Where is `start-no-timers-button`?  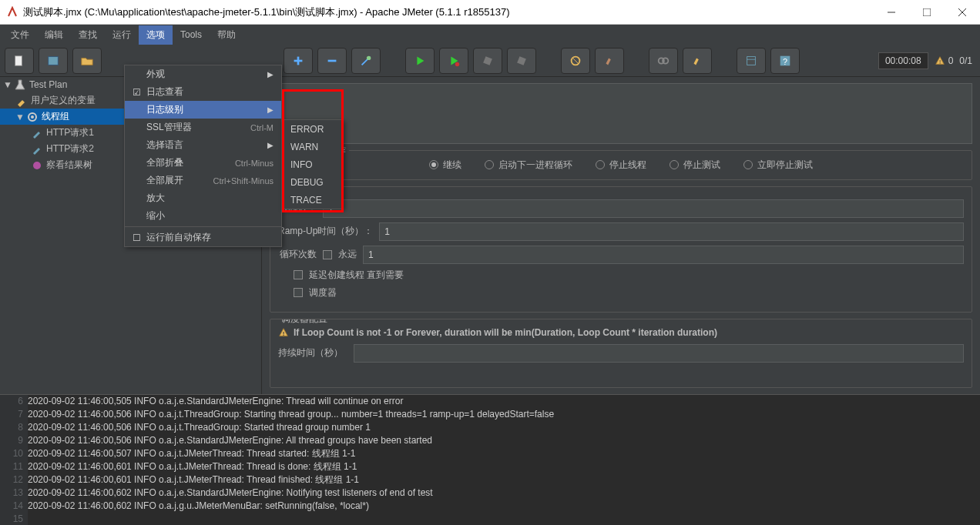
start-no-timers-button is located at coordinates (454, 61).